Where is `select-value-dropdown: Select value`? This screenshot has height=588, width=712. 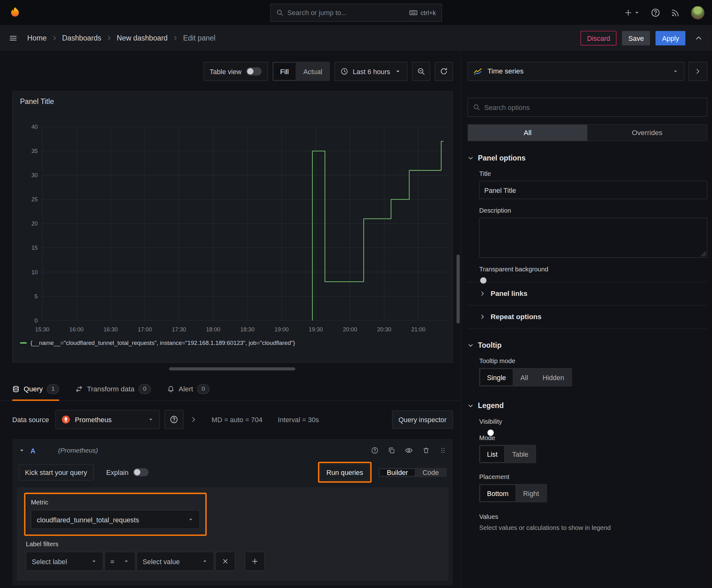 select-value-dropdown: Select value is located at coordinates (175, 562).